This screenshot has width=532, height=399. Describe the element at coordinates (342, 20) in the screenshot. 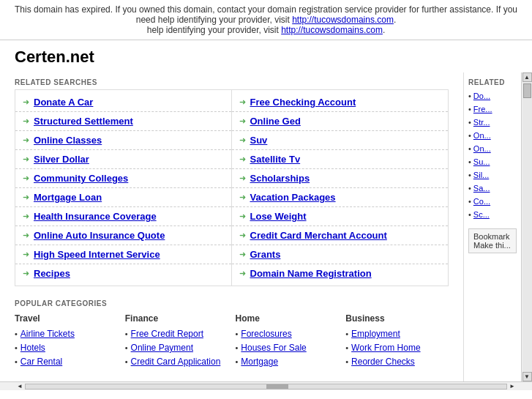

I see `tucows-link: http://tucowsdomains.com` at that location.